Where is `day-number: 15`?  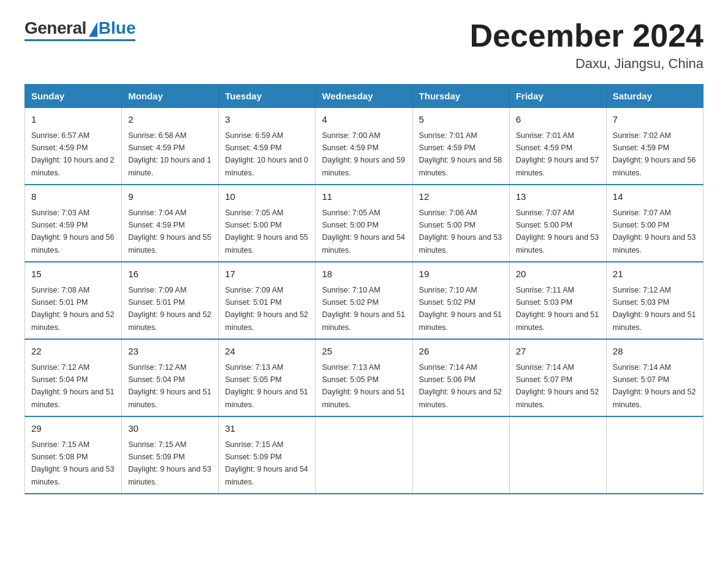
day-number: 15 is located at coordinates (74, 275).